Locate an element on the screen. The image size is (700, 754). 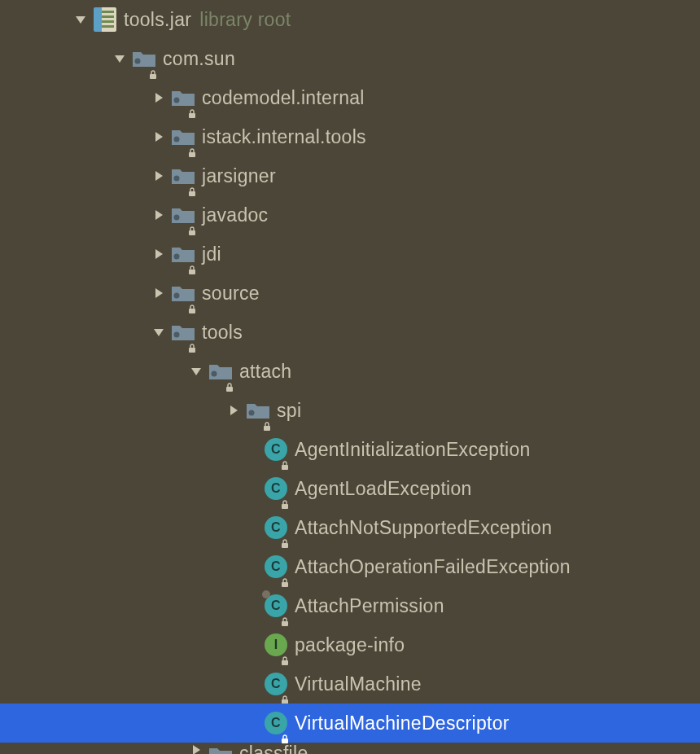
tree-node-package: spi is located at coordinates (350, 410).